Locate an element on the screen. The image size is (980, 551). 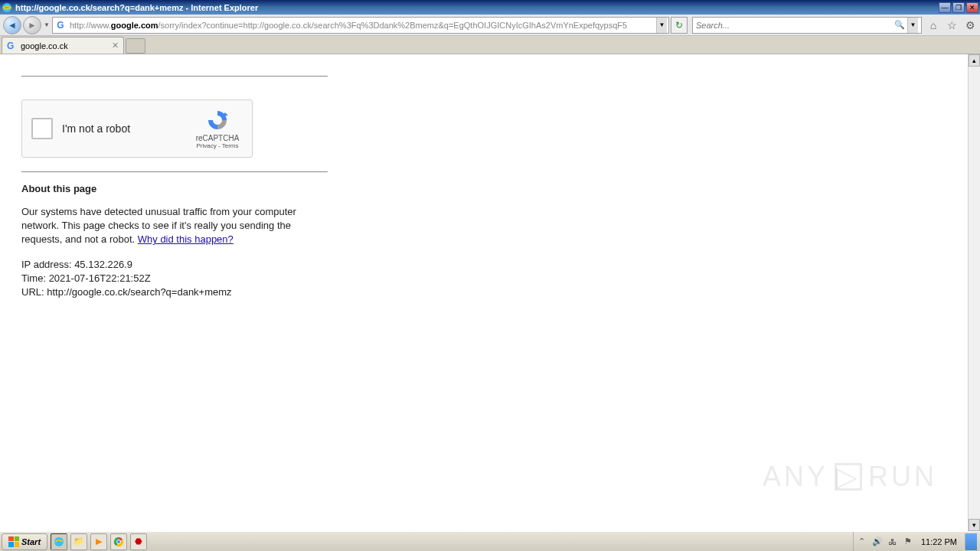
scroll-down-icon: ▾ is located at coordinates (974, 525).